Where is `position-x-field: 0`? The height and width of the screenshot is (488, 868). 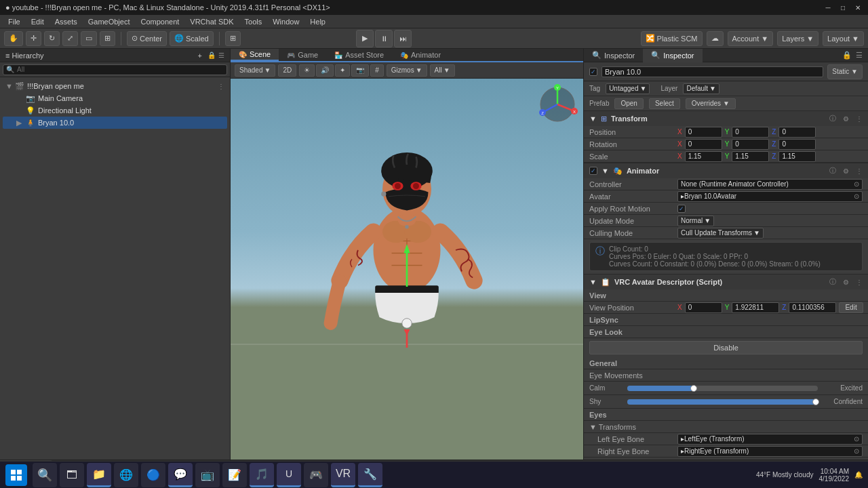 position-x-field: 0 is located at coordinates (704, 132).